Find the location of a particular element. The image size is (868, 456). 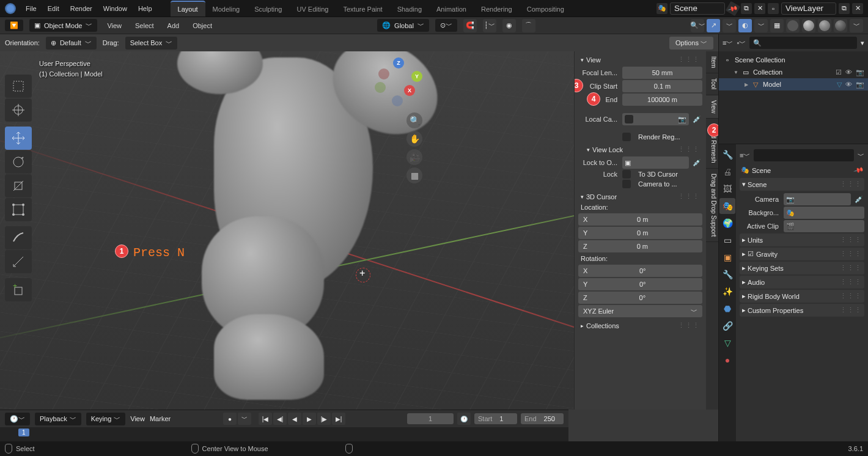

tool-add-cube: + is located at coordinates (18, 290).